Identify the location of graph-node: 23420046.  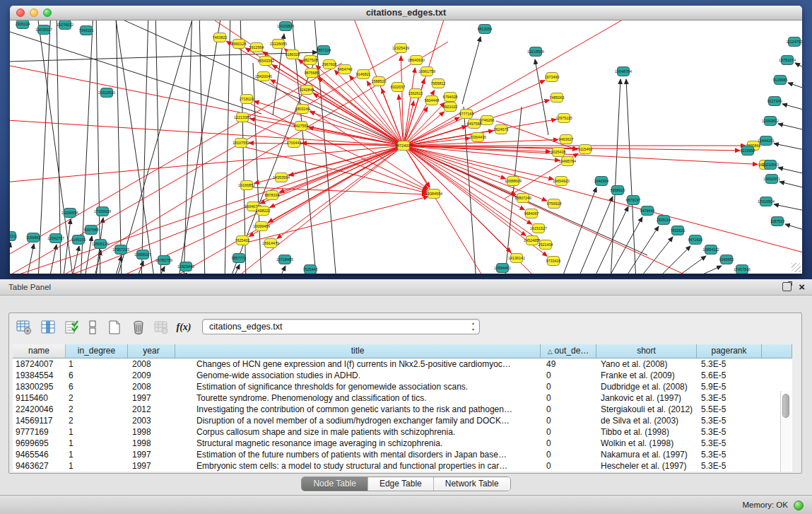
(264, 76).